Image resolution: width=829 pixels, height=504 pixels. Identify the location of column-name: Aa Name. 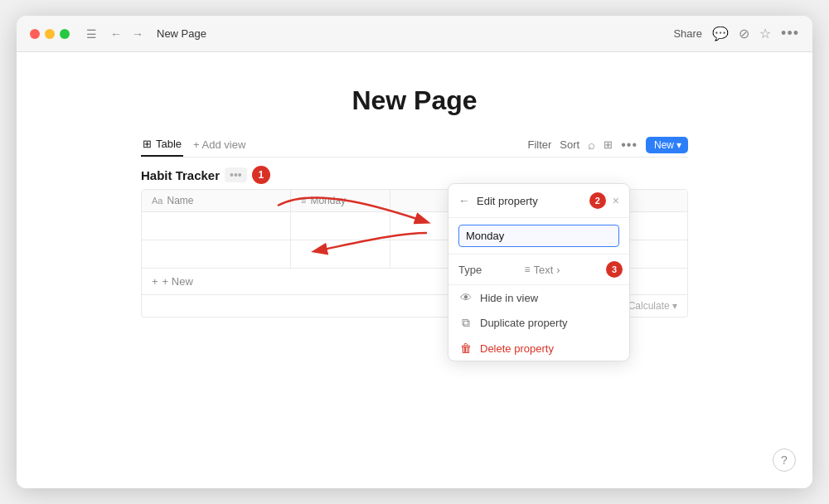
(216, 201).